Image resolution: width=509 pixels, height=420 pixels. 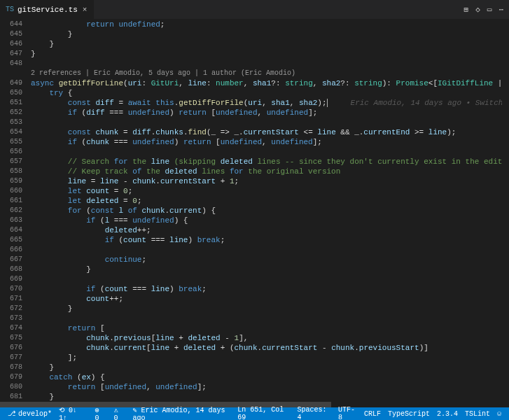 What do you see at coordinates (12, 414) in the screenshot?
I see `branch-icon` at bounding box center [12, 414].